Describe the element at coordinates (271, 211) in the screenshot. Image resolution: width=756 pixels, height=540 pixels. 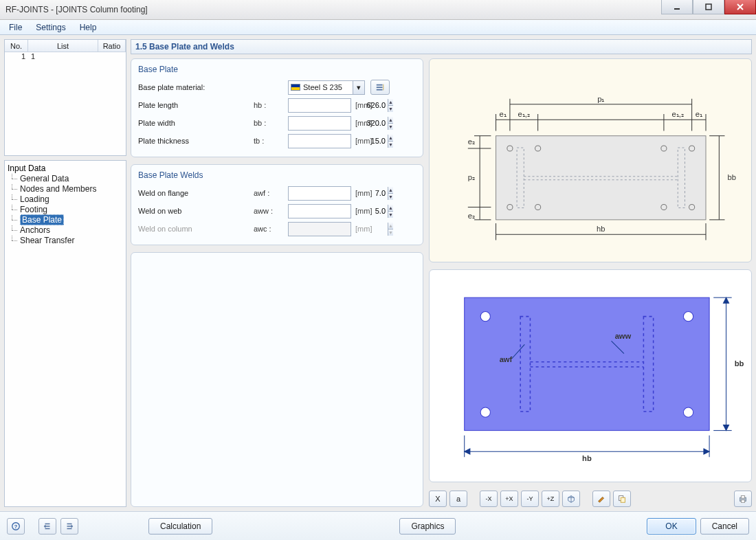
I see `sym-weld-web: aww :` at that location.